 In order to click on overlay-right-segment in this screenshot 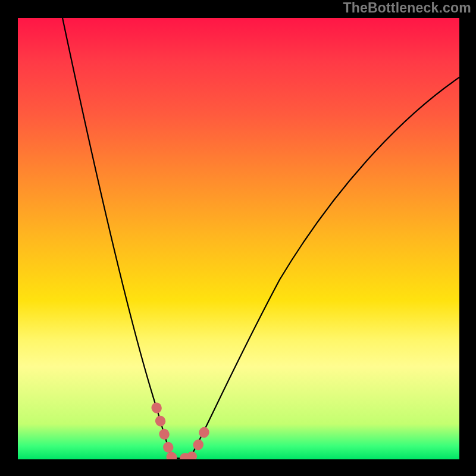, I will do `click(199, 443)`.